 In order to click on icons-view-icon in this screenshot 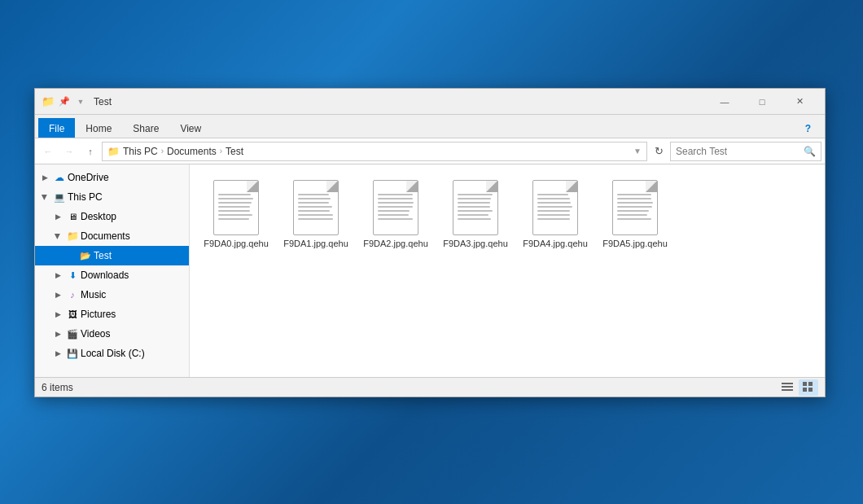, I will do `click(808, 388)`.